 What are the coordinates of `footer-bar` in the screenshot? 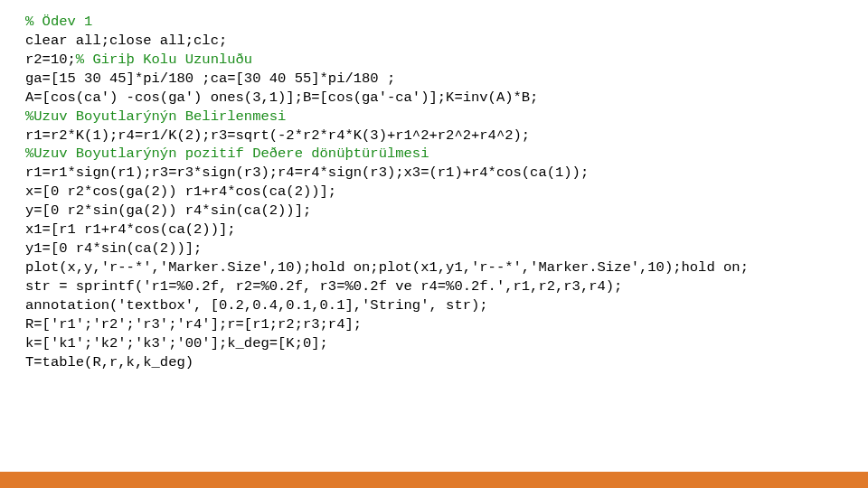 It's located at (434, 480).